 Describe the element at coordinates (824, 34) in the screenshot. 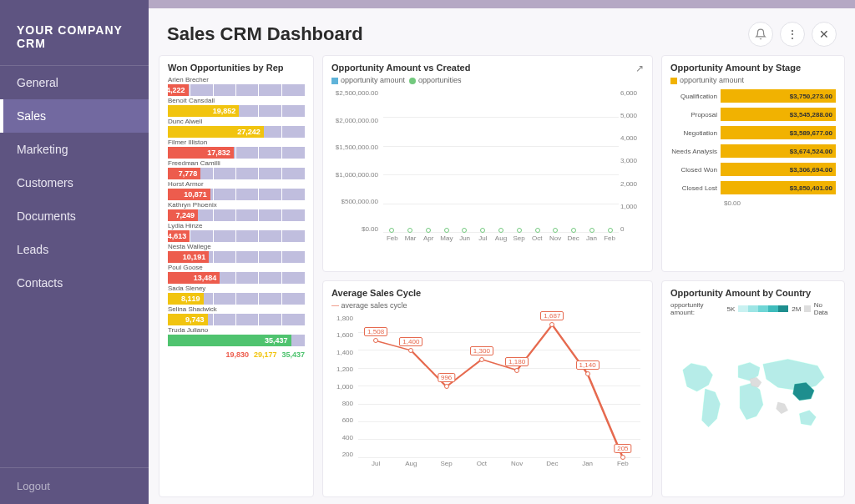

I see `close-icon: ✕` at that location.